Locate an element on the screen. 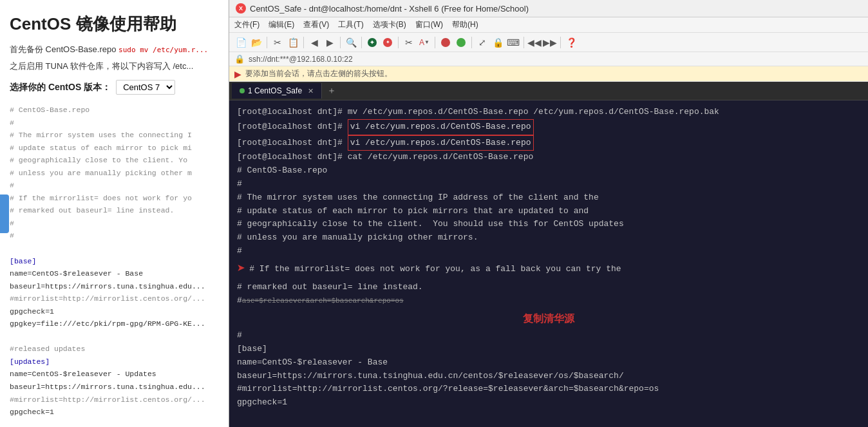 Image resolution: width=868 pixels, height=427 pixels. address-bar: 🔒 ssh://dnt:***@192.168.0.10:22 is located at coordinates (549, 59).